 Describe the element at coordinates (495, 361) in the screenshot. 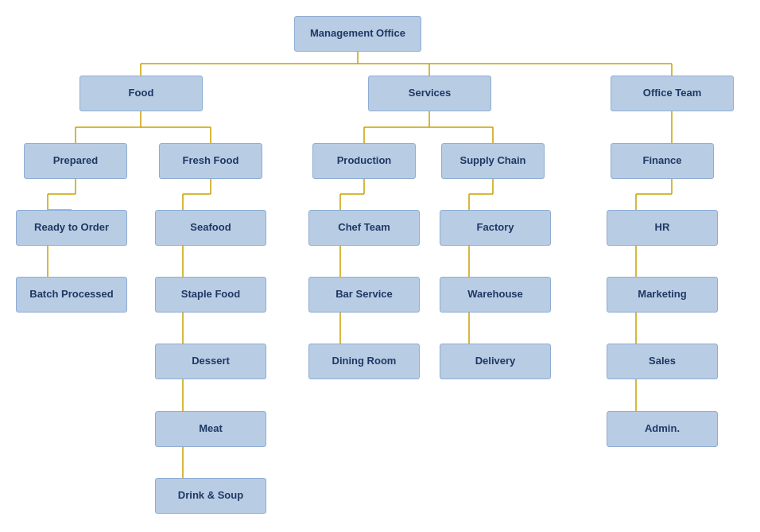

I see `delivery-node: Delivery` at that location.